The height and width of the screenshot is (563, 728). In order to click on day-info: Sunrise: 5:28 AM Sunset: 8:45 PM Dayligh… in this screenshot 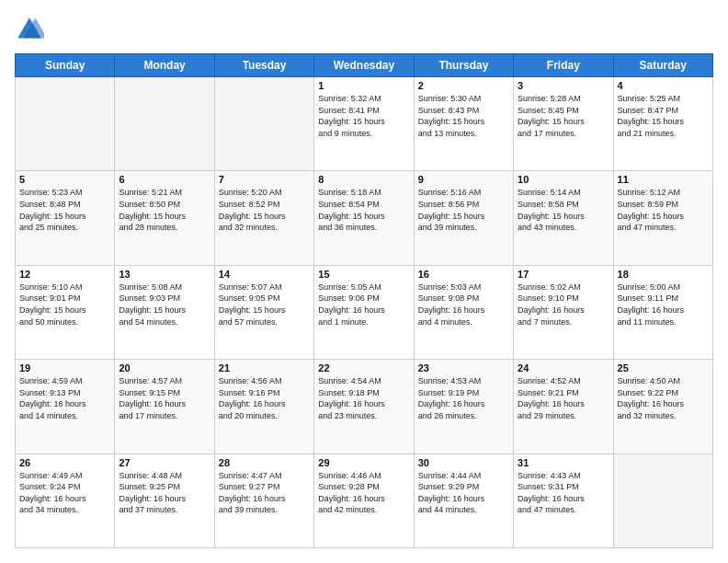, I will do `click(563, 116)`.